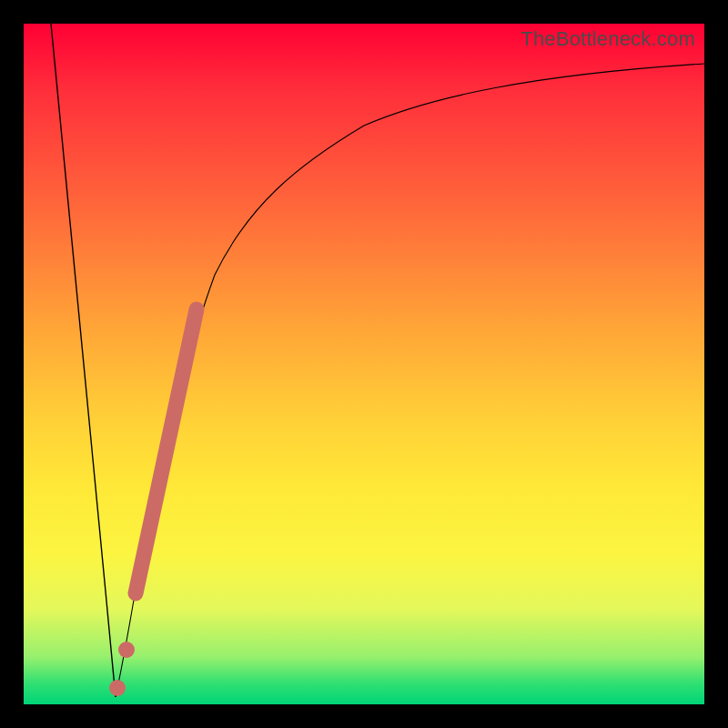 This screenshot has height=728, width=728. Describe the element at coordinates (84, 360) in the screenshot. I see `left-branch-line` at that location.